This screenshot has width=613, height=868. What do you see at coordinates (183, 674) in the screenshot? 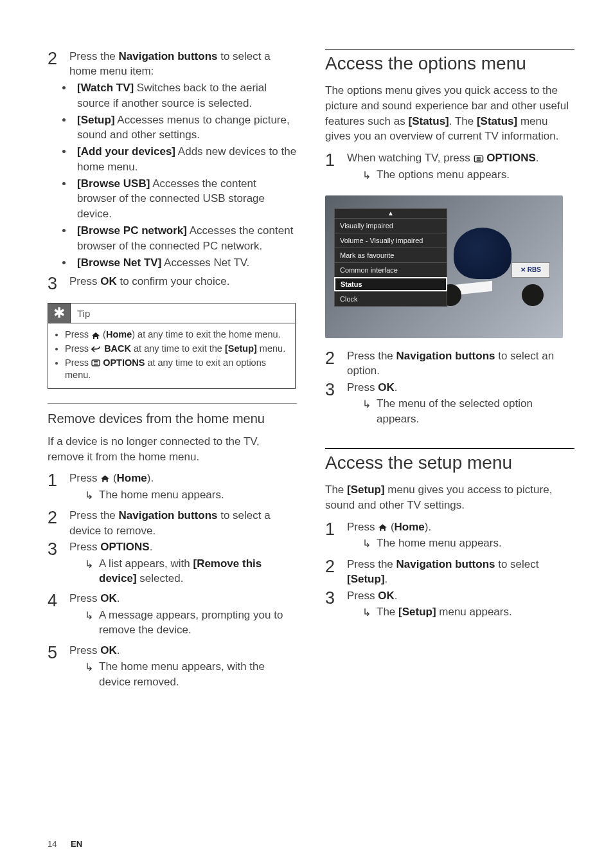
I see `result: ↳The home menu appears, with the device …` at bounding box center [183, 674].